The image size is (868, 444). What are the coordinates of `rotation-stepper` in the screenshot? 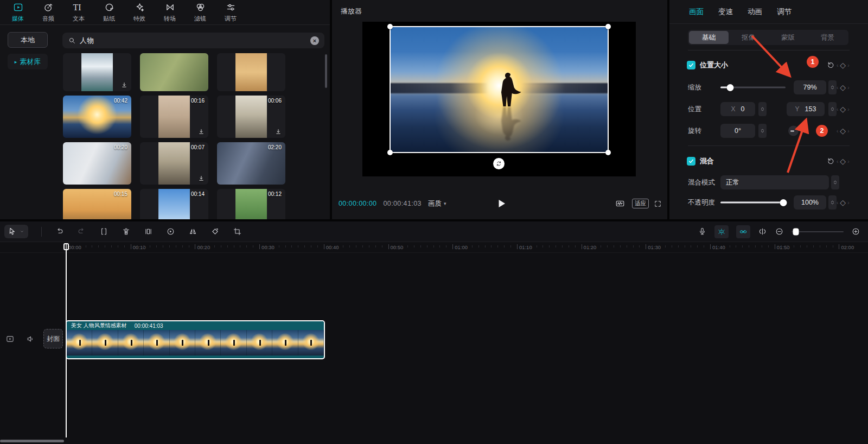 It's located at (763, 131).